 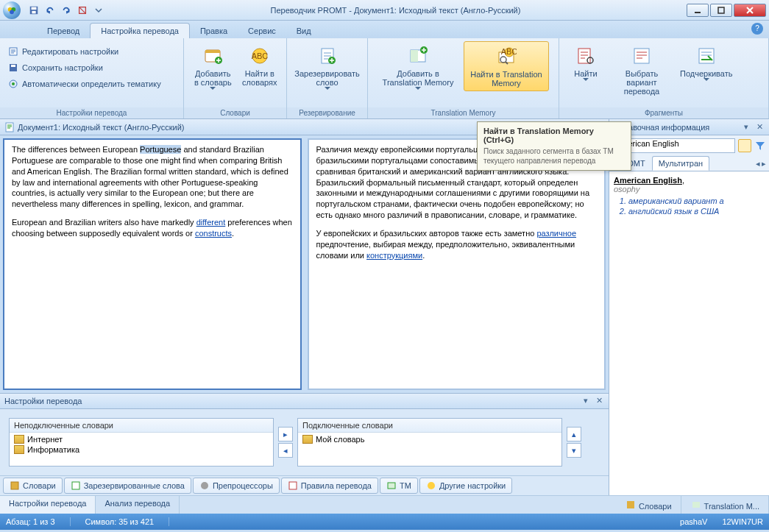 I want to click on dropdown-icon, so click(x=706, y=79).